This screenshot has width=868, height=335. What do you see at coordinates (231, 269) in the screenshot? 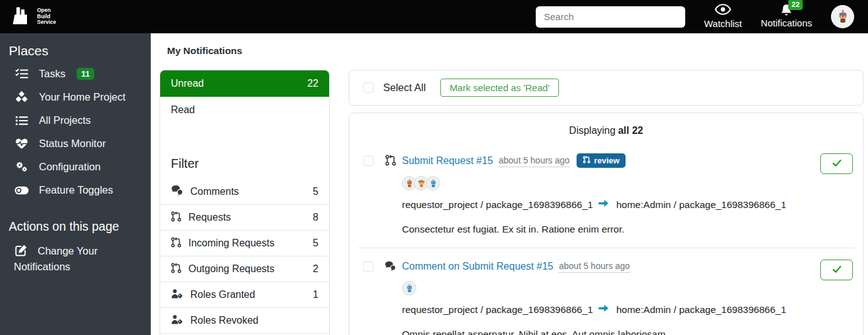
I see `filter-label: Outgoing Requests` at bounding box center [231, 269].